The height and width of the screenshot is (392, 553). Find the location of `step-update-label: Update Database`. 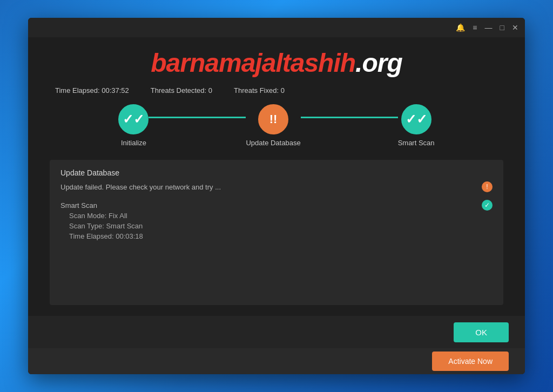

step-update-label: Update Database is located at coordinates (273, 143).